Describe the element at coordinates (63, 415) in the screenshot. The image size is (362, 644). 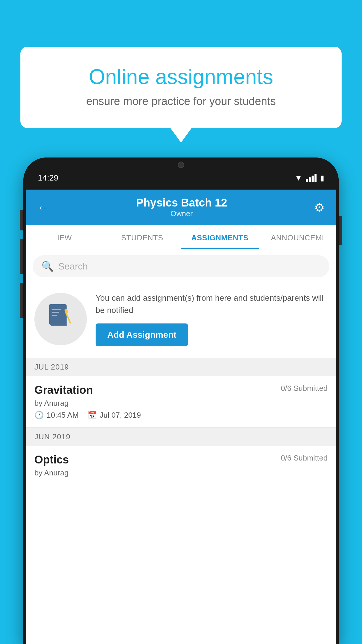
I see `assignment-time: 10:45 AM` at that location.